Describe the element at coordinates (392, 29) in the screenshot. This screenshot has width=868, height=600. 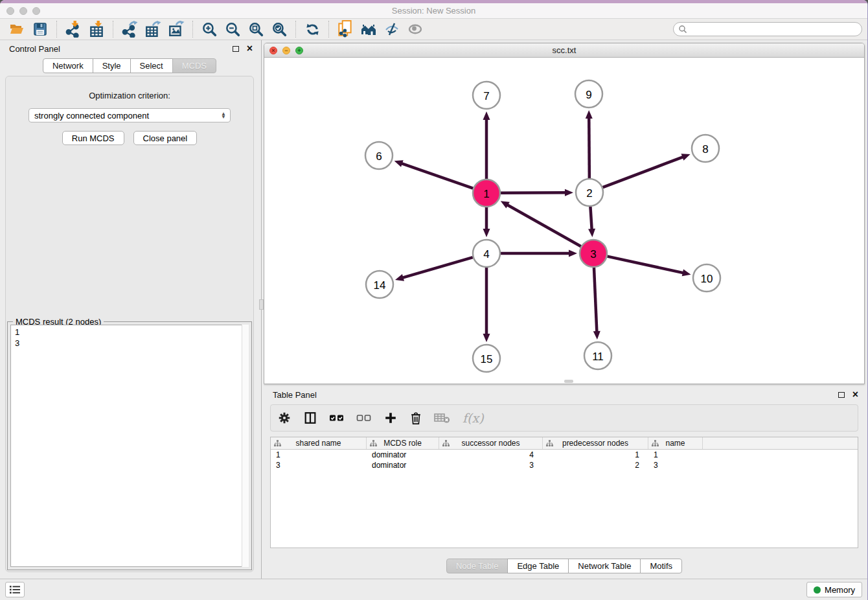
I see `hide-graphics-details-icon` at that location.